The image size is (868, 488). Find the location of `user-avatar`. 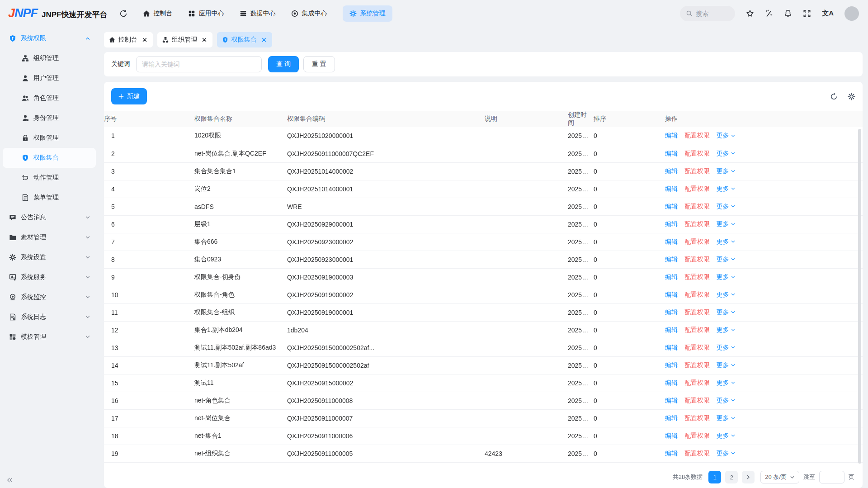

user-avatar is located at coordinates (852, 14).